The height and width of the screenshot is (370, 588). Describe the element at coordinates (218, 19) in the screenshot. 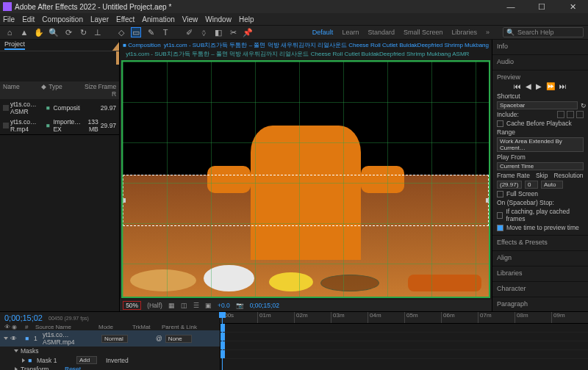

I see `menu-window: Window` at that location.